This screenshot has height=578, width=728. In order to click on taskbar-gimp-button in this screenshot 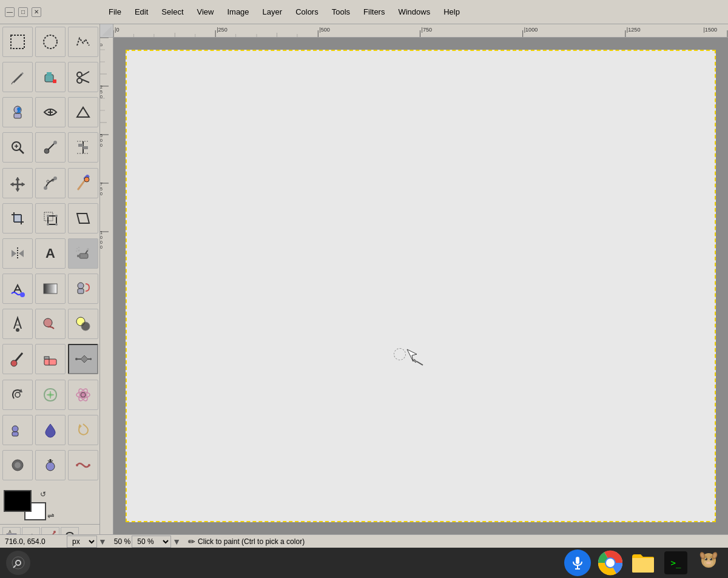, I will do `click(709, 563)`.